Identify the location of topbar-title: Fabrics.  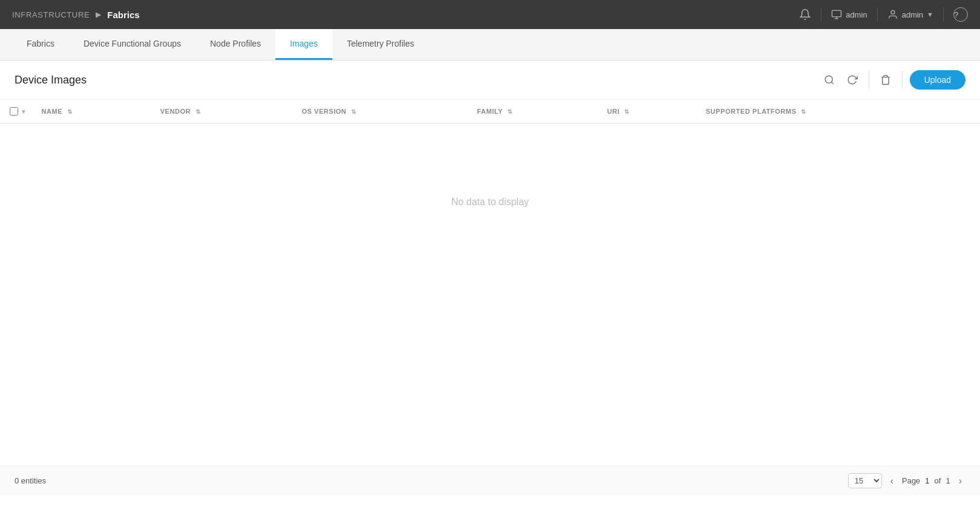
(123, 15).